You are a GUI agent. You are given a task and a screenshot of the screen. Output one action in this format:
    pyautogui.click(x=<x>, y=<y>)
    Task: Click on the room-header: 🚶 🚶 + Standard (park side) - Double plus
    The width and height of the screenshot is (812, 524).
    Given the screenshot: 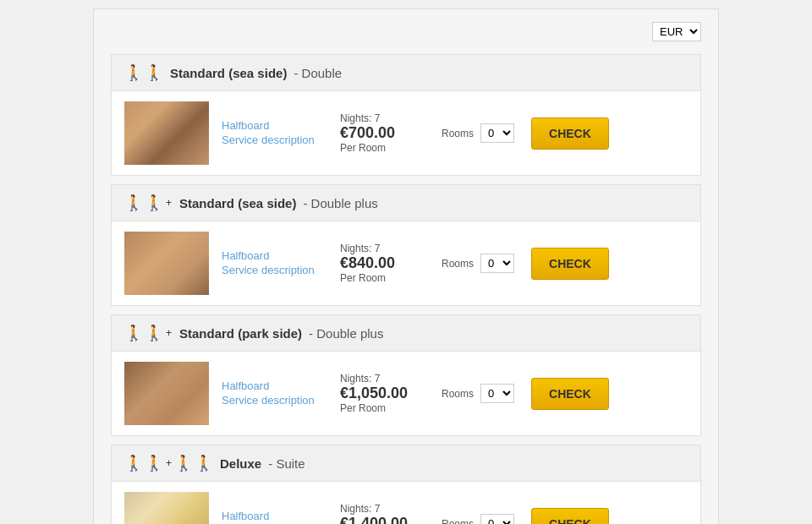 What is the action you would take?
    pyautogui.click(x=406, y=333)
    